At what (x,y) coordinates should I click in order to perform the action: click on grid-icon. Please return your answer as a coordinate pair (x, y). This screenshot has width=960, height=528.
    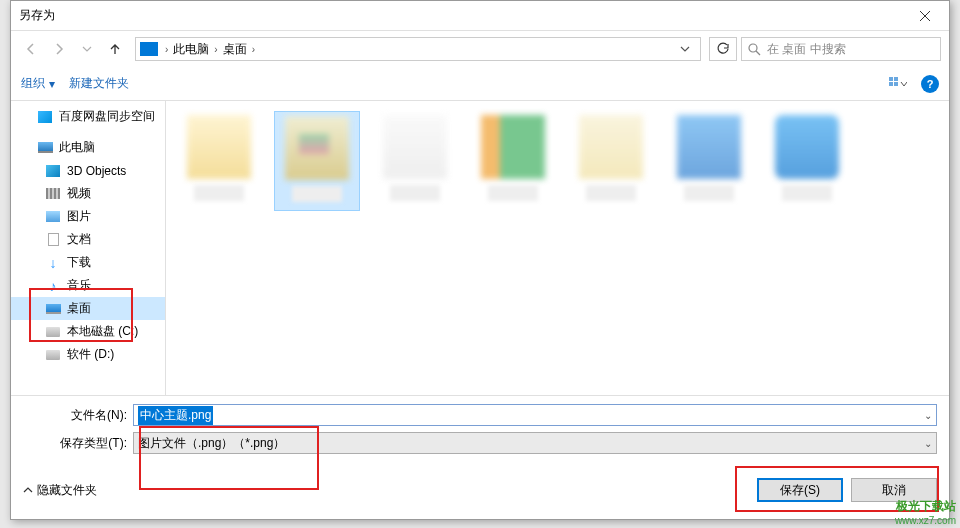
    Looking at the image, I should click on (898, 84).